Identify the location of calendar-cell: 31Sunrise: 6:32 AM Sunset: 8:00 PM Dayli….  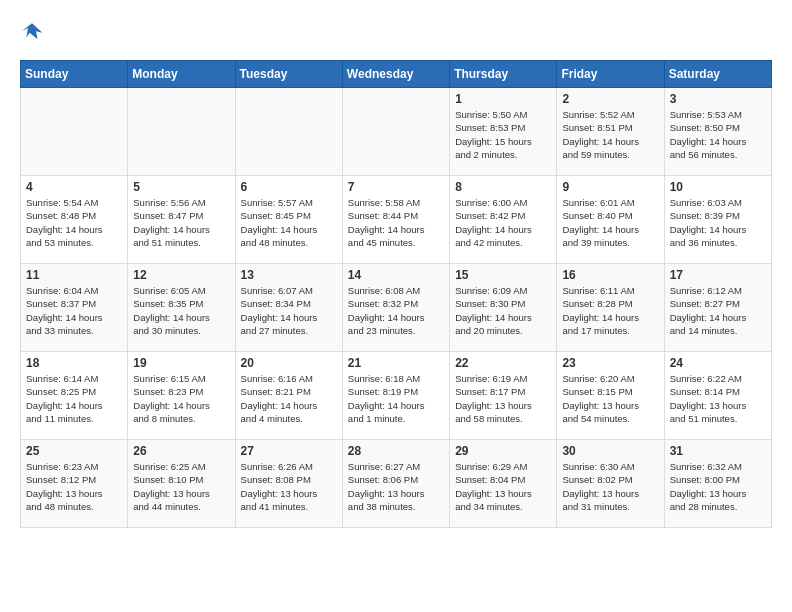
(718, 484).